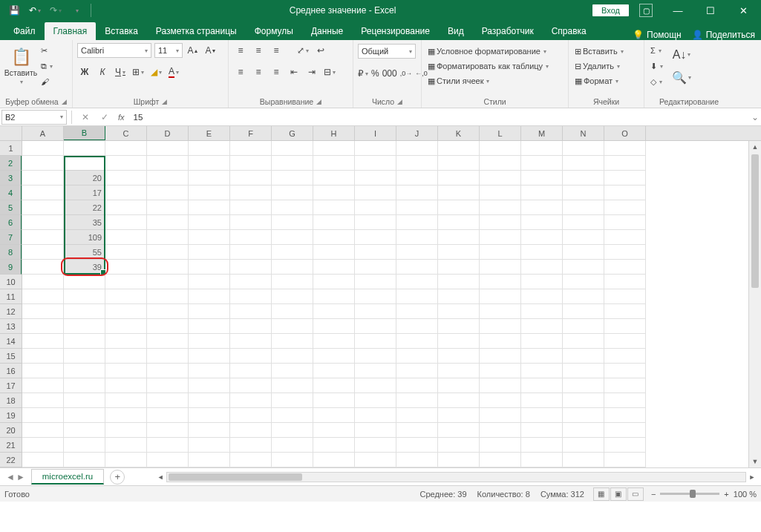  I want to click on paste-button: 📋 Вставить ▾, so click(21, 66).